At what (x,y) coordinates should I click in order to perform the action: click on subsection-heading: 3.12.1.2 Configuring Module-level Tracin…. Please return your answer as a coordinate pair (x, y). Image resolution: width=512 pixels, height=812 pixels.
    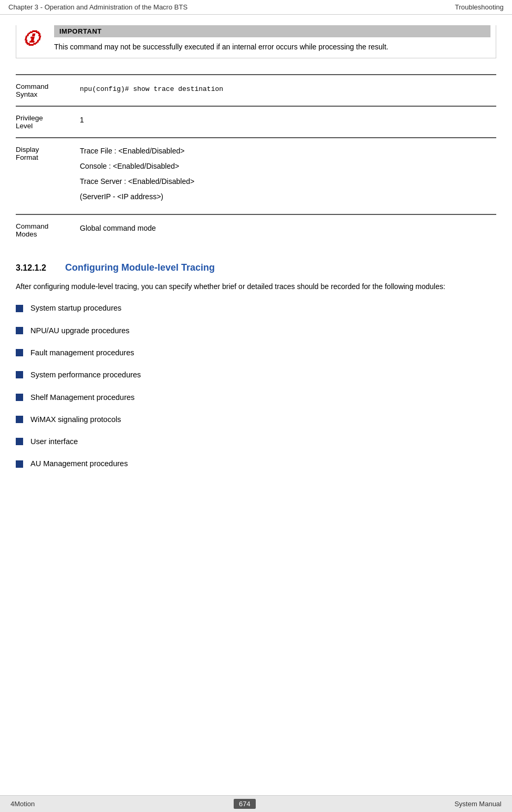
    Looking at the image, I should click on (256, 268).